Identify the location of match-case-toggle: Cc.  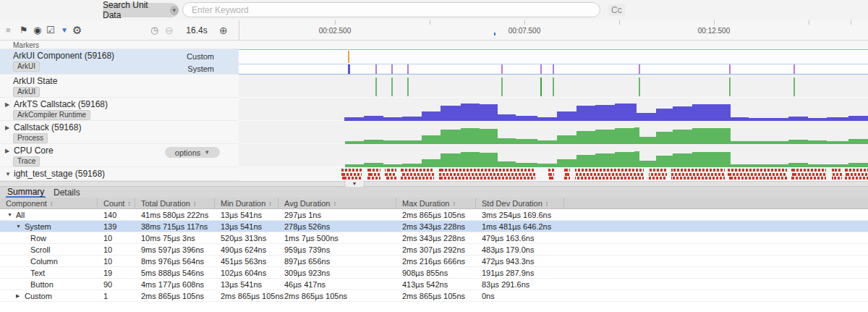
(616, 10).